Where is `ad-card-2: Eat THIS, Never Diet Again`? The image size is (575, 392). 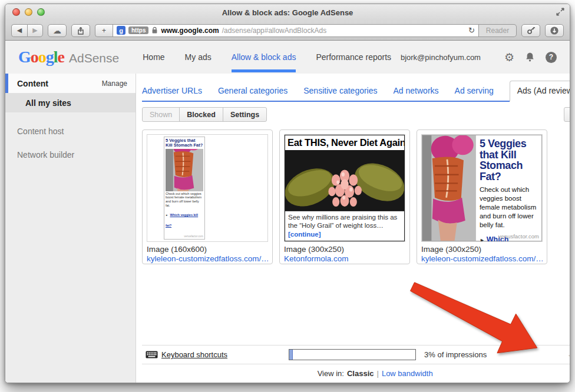
ad-card-2: Eat THIS, Never Diet Again is located at coordinates (345, 197).